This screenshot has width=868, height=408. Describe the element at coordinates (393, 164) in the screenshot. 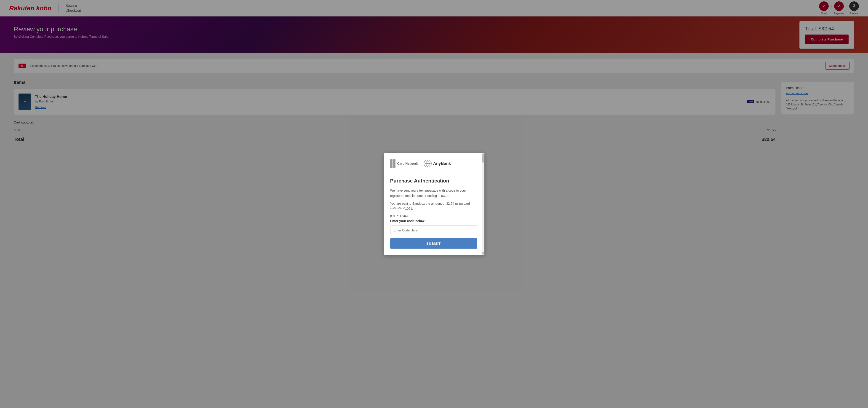

I see `card-network-grid` at that location.